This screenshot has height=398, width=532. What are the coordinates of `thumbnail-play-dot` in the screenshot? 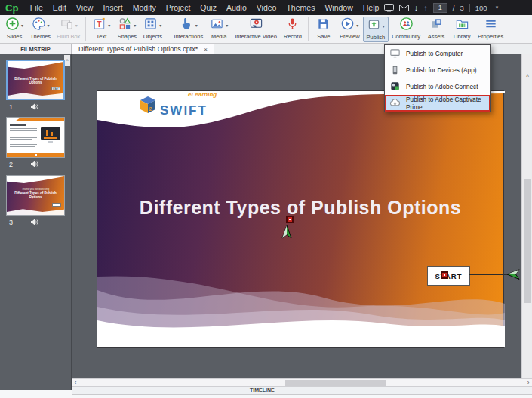 It's located at (36, 155).